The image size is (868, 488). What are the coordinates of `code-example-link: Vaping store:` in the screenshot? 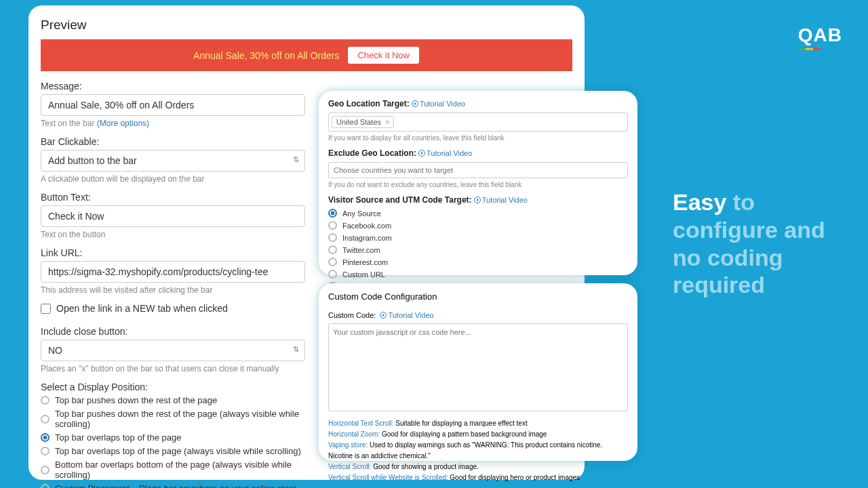 It's located at (348, 445).